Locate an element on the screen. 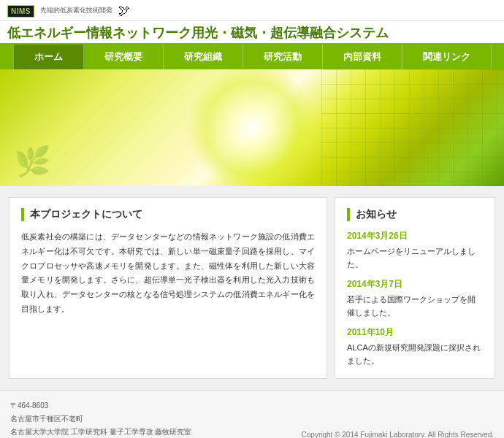 This screenshot has height=438, width=504. hero-decoration: 🌿 is located at coordinates (33, 162).